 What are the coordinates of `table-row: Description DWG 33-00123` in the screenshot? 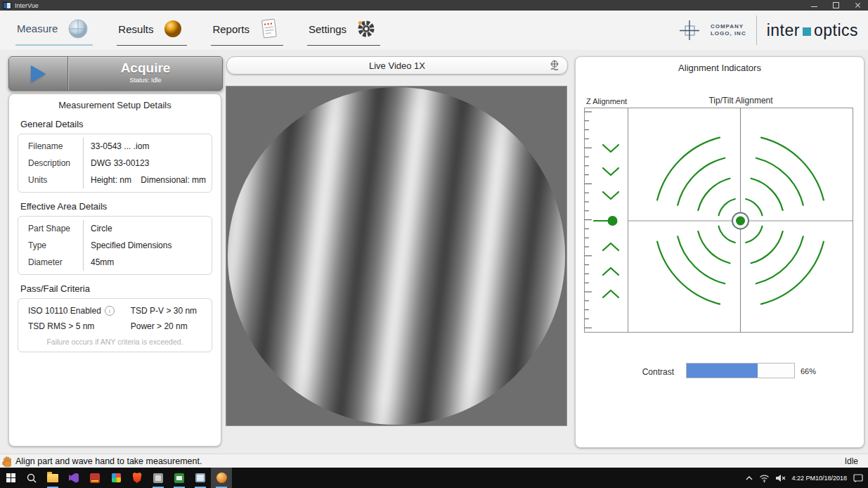 It's located at (115, 163).